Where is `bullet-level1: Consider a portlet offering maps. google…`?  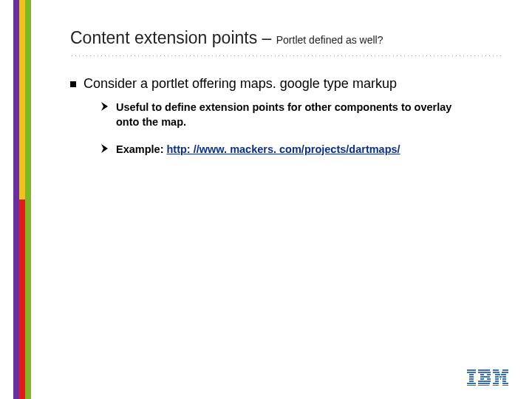 bullet-level1: Consider a portlet offering maps. google… is located at coordinates (287, 84).